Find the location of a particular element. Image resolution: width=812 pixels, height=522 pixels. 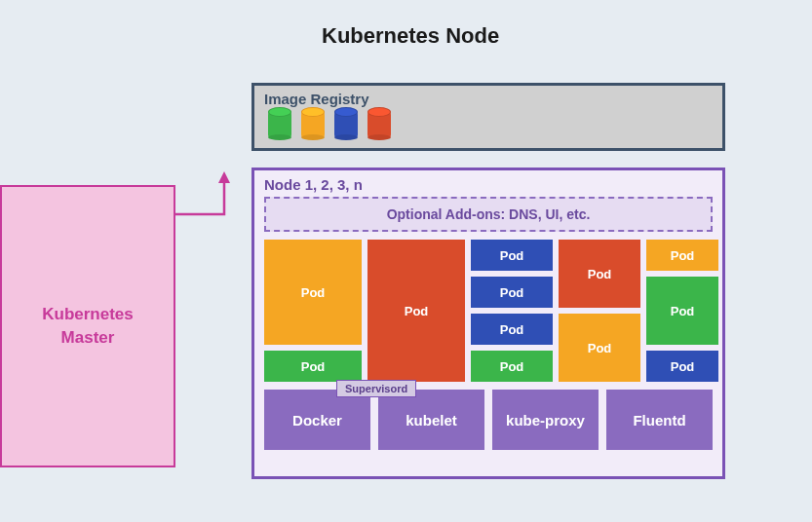

registry-image-red-icon is located at coordinates (379, 125).